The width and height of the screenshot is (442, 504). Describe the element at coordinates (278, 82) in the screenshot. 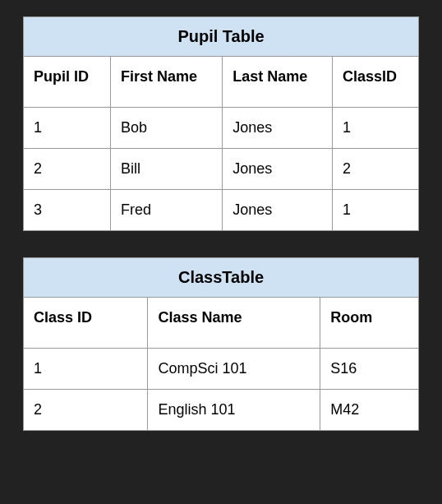

I see `pupil-header-lastname: Last Name` at that location.